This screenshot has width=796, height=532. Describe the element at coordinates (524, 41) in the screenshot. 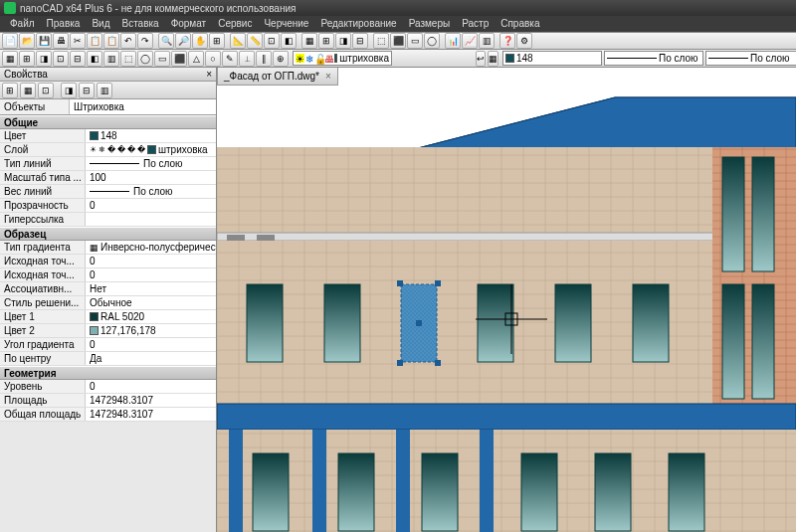

I see `toolbar-button: ⚙` at that location.